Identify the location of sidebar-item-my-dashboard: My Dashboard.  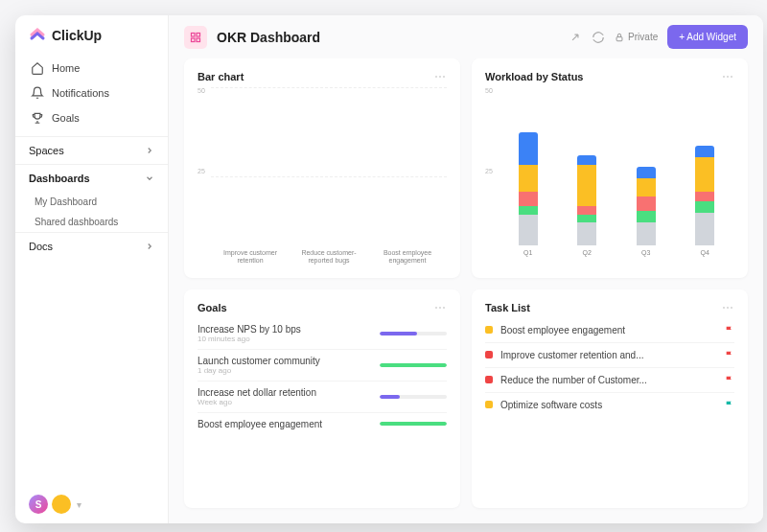
(92, 201).